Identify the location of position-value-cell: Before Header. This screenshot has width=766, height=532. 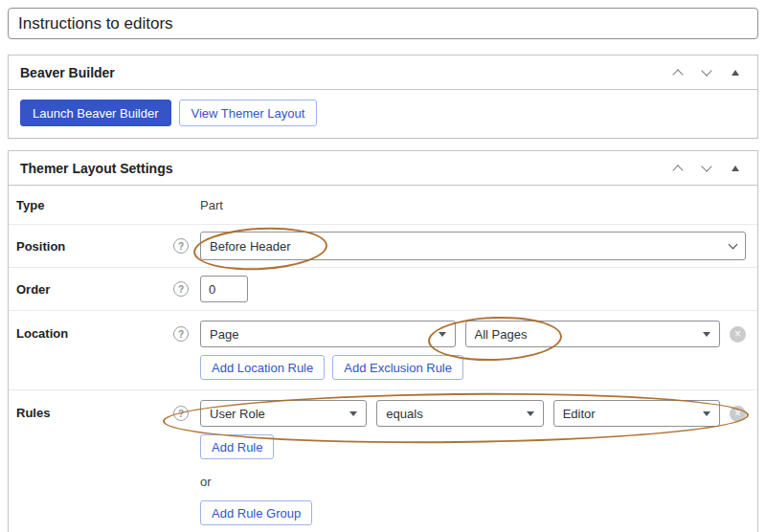
(479, 246).